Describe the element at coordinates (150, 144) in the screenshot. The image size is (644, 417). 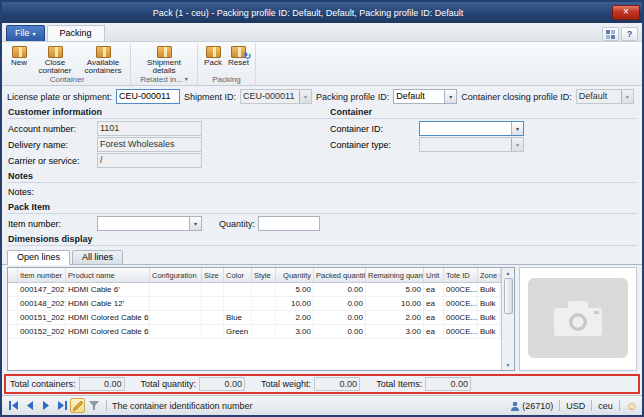
I see `delivery-name-field: Forest Wholesales` at that location.